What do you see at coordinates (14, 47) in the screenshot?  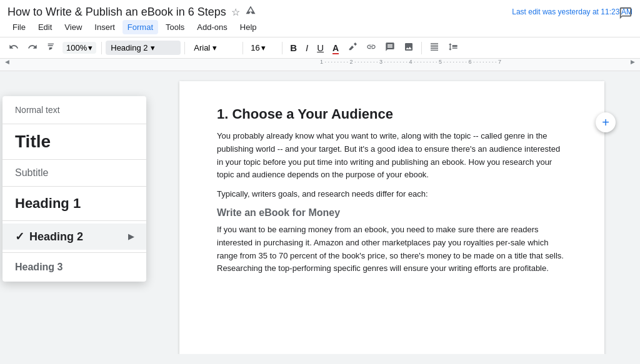 I see `undo-button` at bounding box center [14, 47].